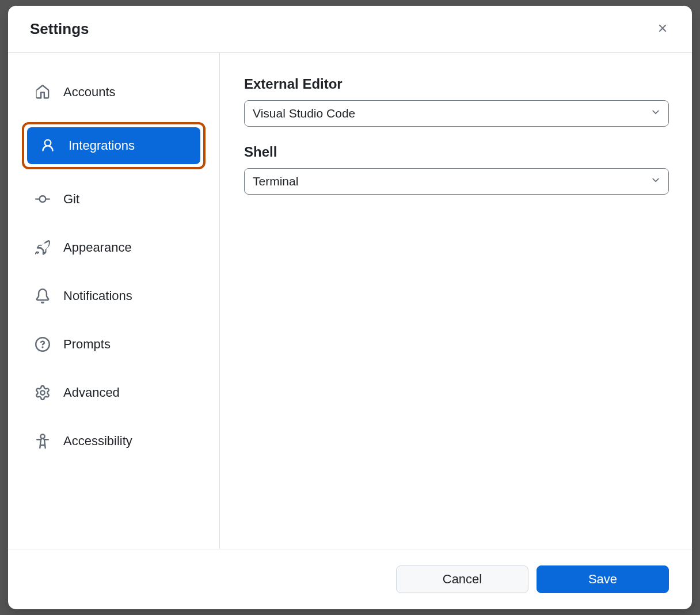 The image size is (700, 615). What do you see at coordinates (43, 199) in the screenshot?
I see `git-commit-icon` at bounding box center [43, 199].